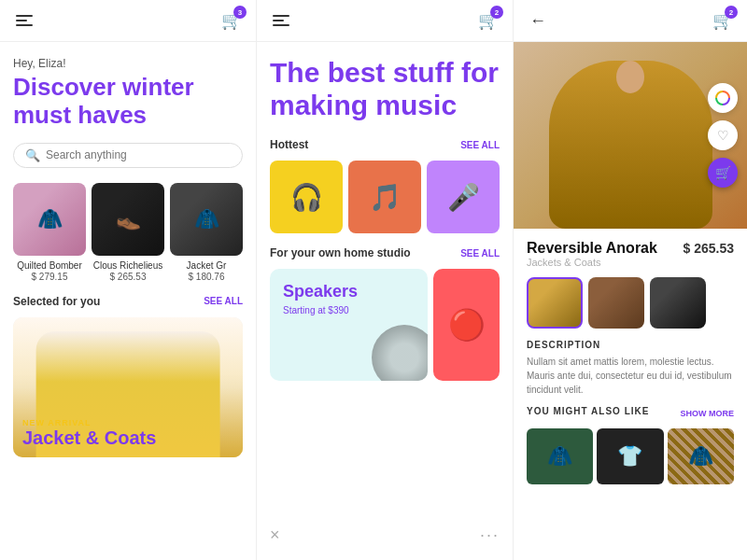 The width and height of the screenshot is (747, 560). I want to click on cart-badge-3: 2, so click(731, 12).